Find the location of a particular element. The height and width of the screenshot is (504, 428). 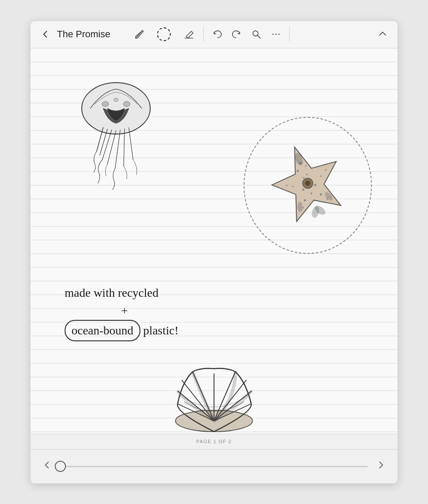

starfish-svg is located at coordinates (308, 185).